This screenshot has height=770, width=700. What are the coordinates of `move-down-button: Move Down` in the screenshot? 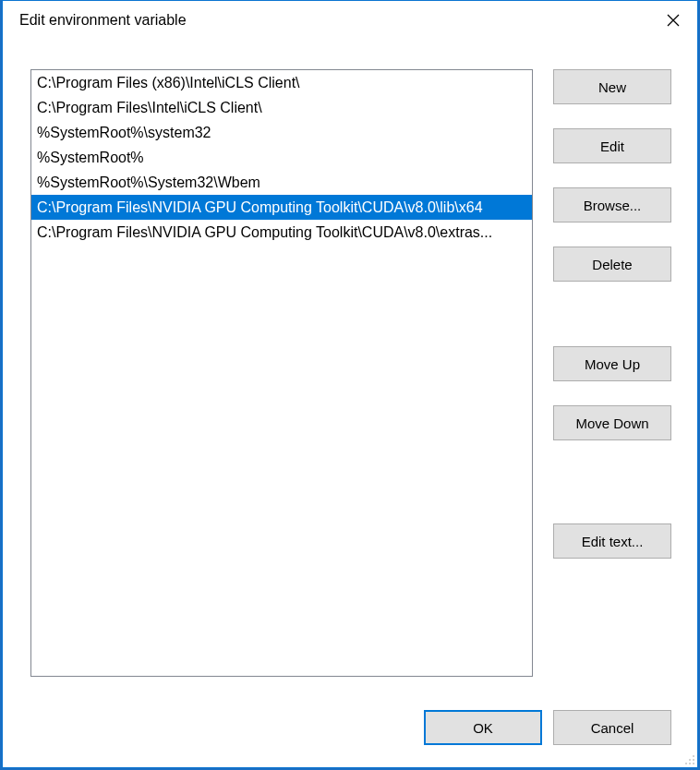 It's located at (612, 423).